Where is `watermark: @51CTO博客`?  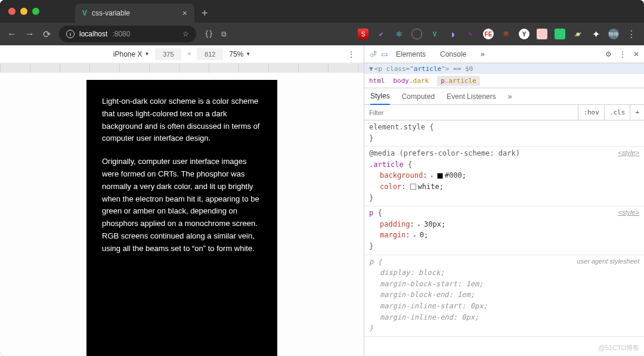
watermark: @51CTO博客 is located at coordinates (619, 348).